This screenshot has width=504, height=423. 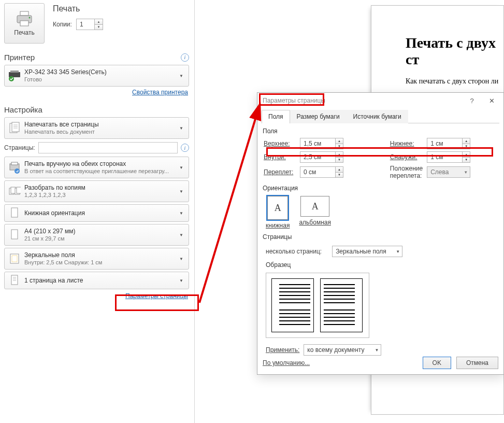 What do you see at coordinates (455, 51) in the screenshot?
I see `doc-heading: Печать с двух ст` at bounding box center [455, 51].